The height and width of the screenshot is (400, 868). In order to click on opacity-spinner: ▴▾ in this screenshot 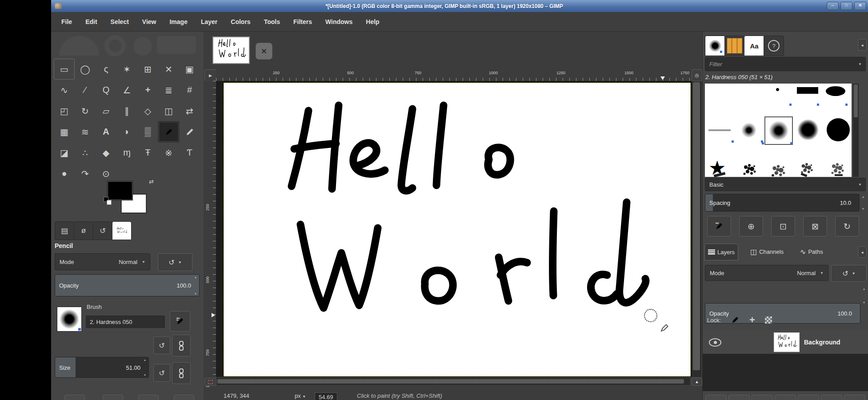, I will do `click(196, 285)`.